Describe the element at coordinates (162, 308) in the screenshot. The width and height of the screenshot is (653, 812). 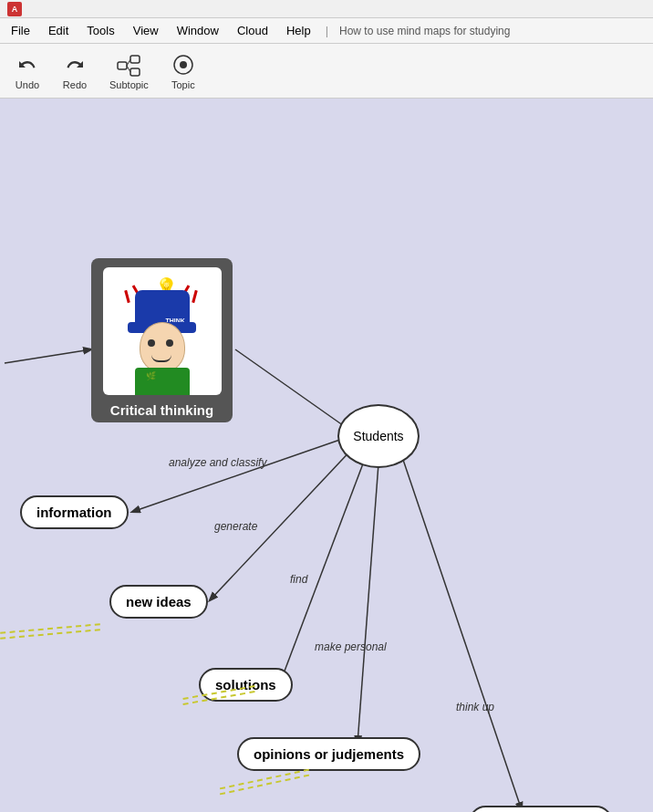
I see `hat: THINKINGCAP` at that location.